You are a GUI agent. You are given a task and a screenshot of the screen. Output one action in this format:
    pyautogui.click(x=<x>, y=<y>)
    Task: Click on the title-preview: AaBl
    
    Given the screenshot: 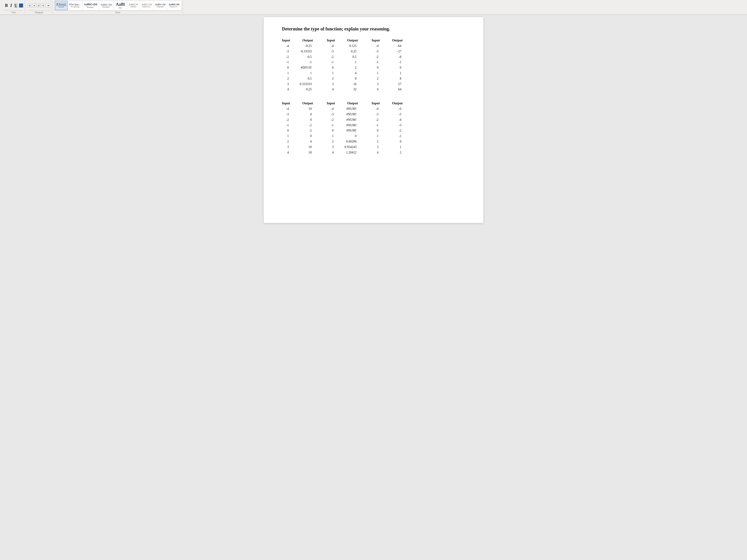 What is the action you would take?
    pyautogui.click(x=120, y=4)
    